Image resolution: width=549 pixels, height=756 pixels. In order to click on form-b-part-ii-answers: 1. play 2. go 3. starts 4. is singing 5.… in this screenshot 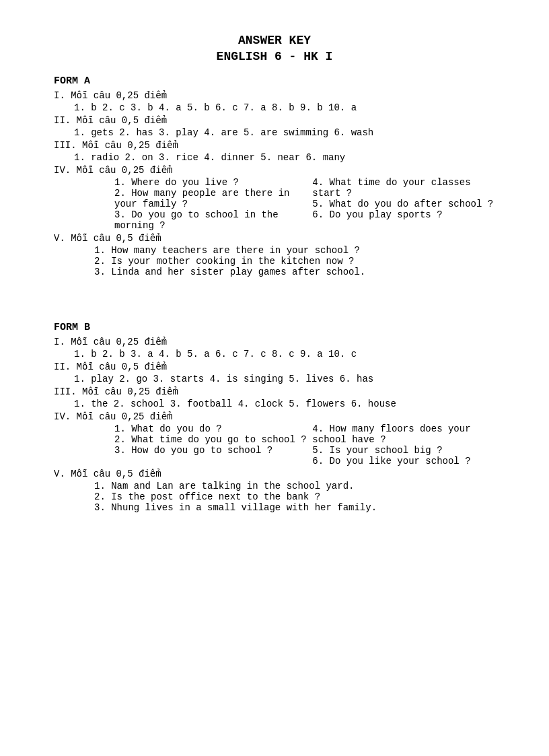, I will do `click(285, 379)`.